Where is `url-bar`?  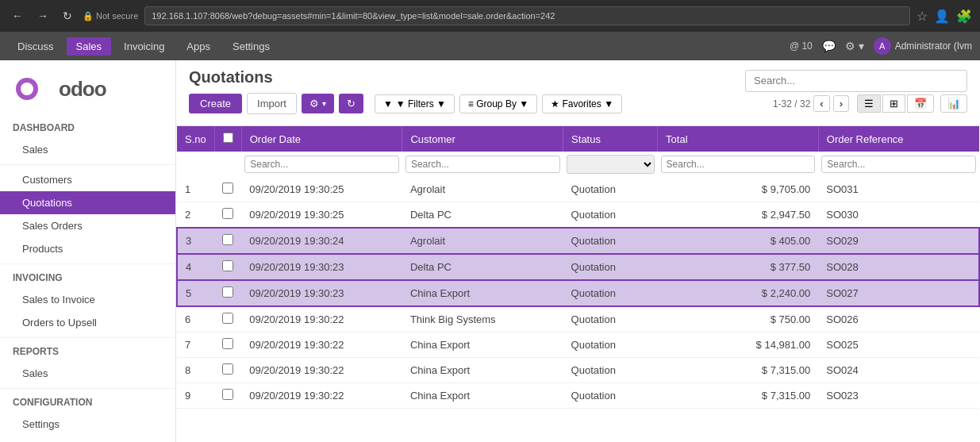 url-bar is located at coordinates (527, 16).